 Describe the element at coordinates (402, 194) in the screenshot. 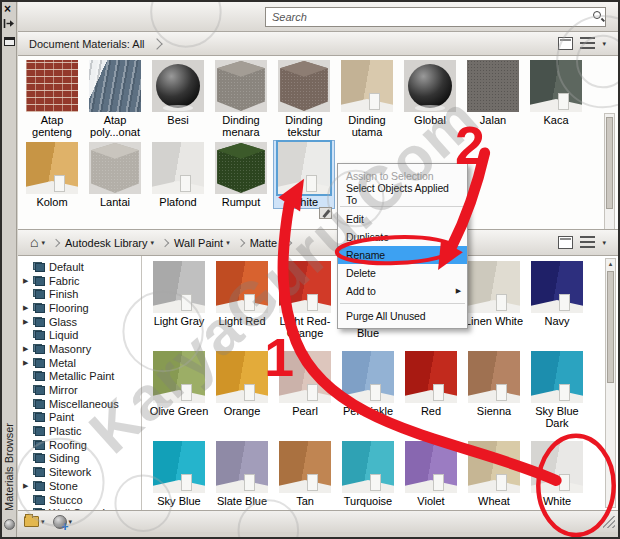

I see `context-menu-item: Select Objects Applied To` at that location.